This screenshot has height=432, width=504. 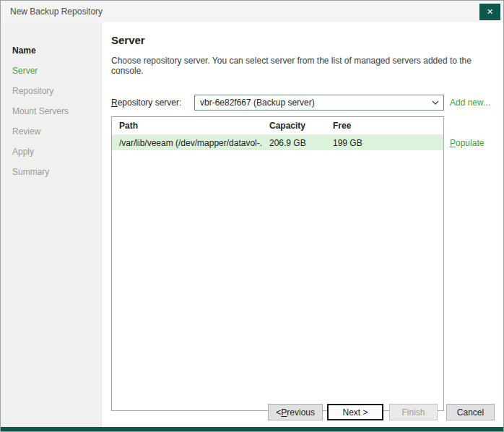 What do you see at coordinates (303, 40) in the screenshot?
I see `page-title: Server` at bounding box center [303, 40].